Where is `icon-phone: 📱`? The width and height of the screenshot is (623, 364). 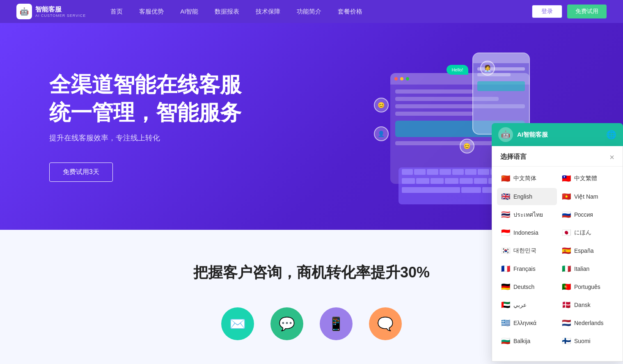
icon-phone: 📱 is located at coordinates (336, 324).